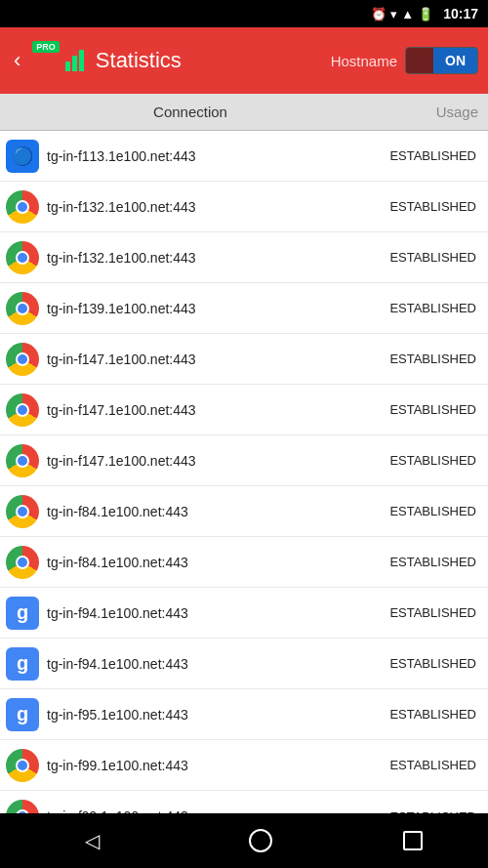 This screenshot has height=868, width=488. I want to click on app-bar: ‹ PRO Statistics Hostname ON, so click(244, 61).